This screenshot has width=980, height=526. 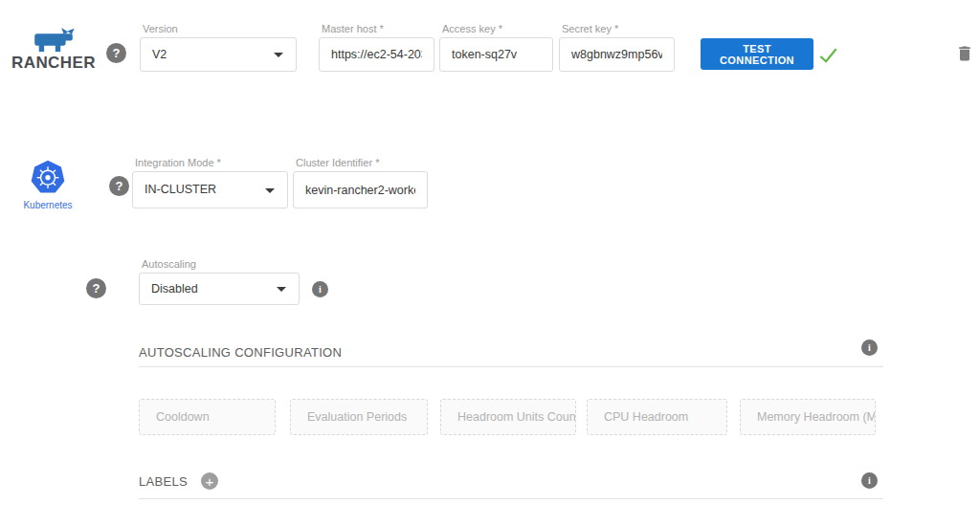 I want to click on integration-mode-label: Integration Mode *, so click(x=178, y=163).